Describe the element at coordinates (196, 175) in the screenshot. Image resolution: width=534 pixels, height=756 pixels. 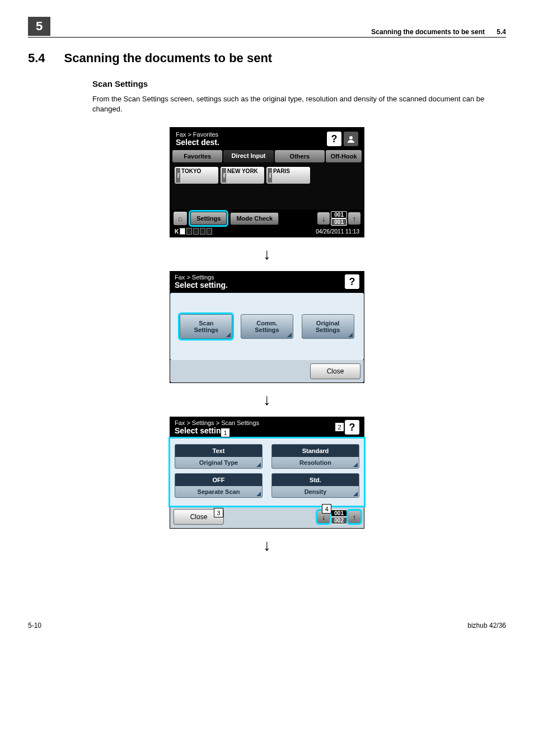
I see `favorite-tokyo: fax TOKYO` at that location.